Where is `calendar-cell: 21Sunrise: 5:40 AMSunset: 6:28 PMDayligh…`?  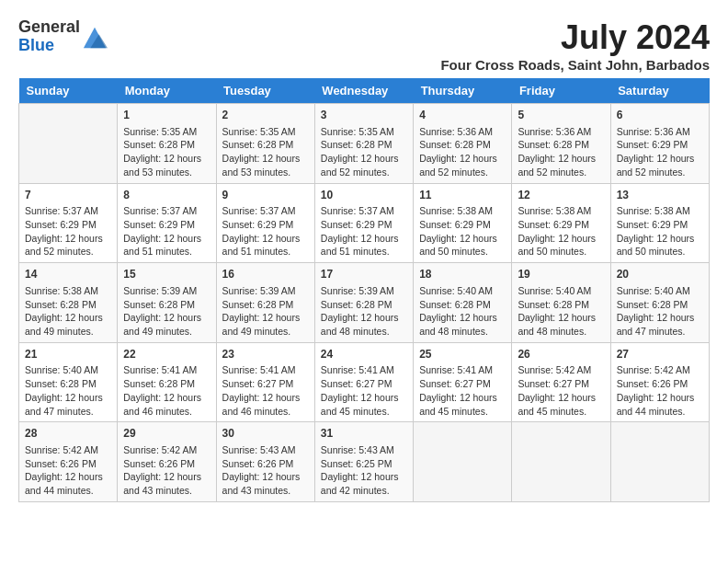 calendar-cell: 21Sunrise: 5:40 AMSunset: 6:28 PMDayligh… is located at coordinates (68, 383).